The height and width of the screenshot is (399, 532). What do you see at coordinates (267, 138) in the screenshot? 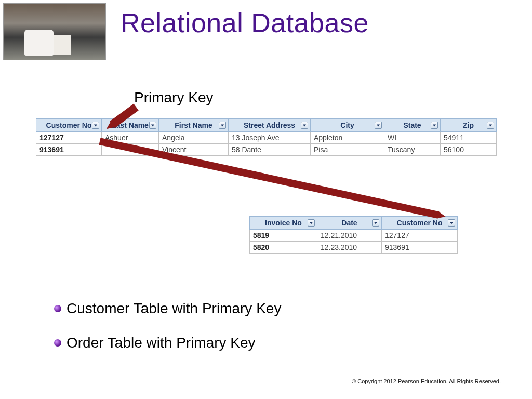
I see `table-row: 127127 Ashuer Angela 13 Joseph Ave Apple…` at bounding box center [267, 138].